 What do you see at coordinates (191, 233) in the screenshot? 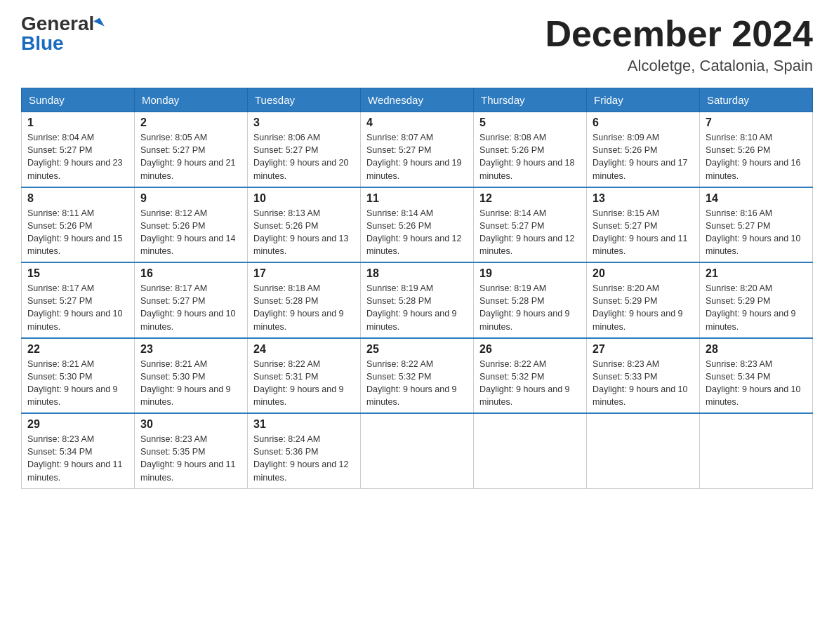
I see `day-info: Sunrise: 8:12 AM Sunset: 5:26 PM Dayligh…` at bounding box center [191, 233].